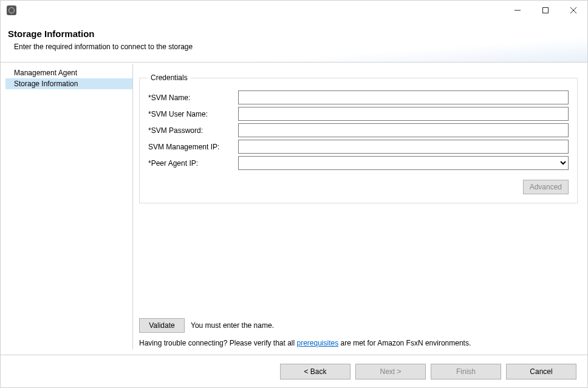  Describe the element at coordinates (358, 147) in the screenshot. I see `row-svm-mgmt-ip: SVM Management IP:` at that location.